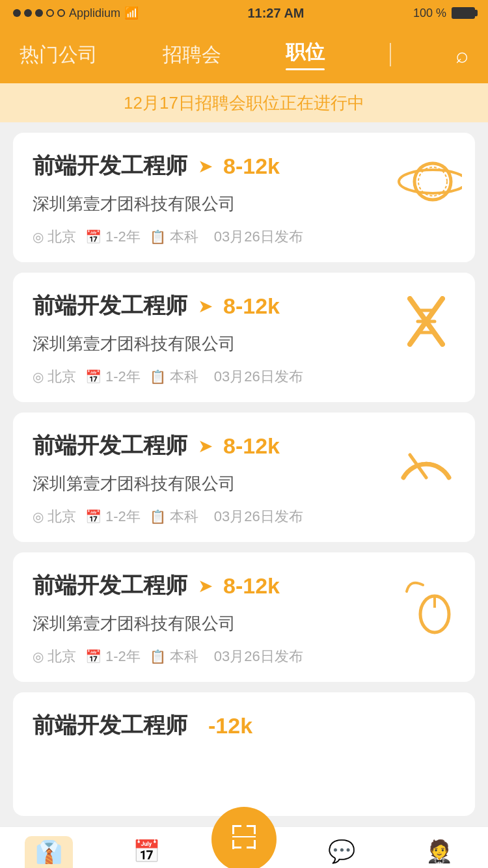  Describe the element at coordinates (95, 13) in the screenshot. I see `app-name: Applidium` at that location.